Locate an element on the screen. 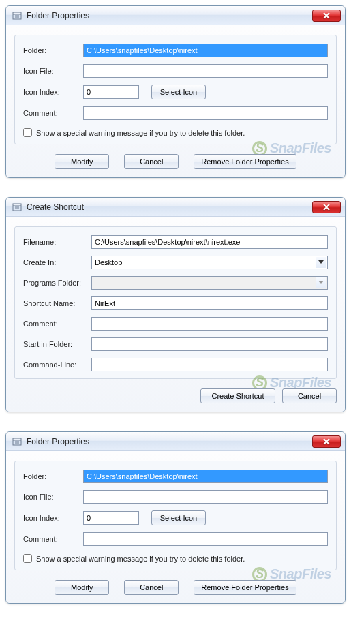 The height and width of the screenshot is (644, 351). filename-label: Filename: is located at coordinates (57, 242).